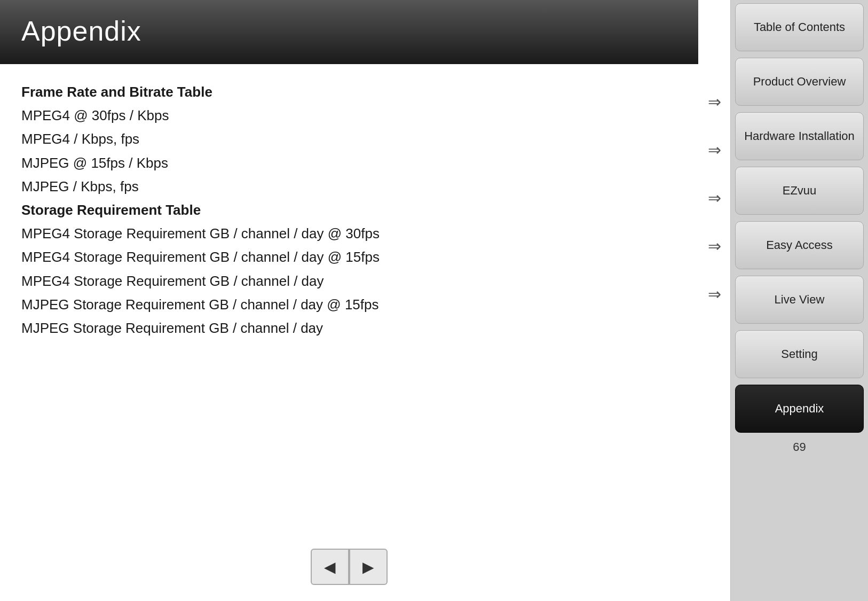  Describe the element at coordinates (368, 567) in the screenshot. I see `next-button: ▶` at that location.